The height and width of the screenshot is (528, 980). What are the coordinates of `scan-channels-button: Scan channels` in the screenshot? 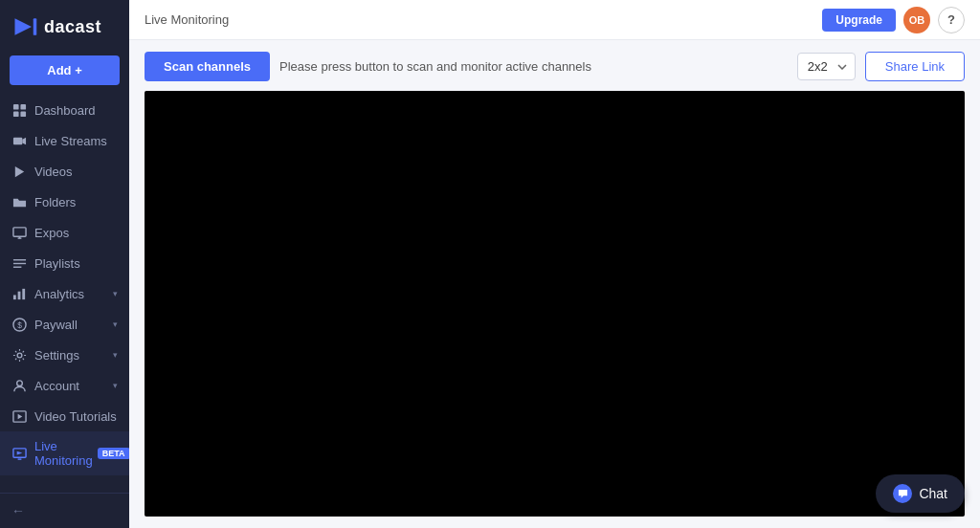 It's located at (207, 67).